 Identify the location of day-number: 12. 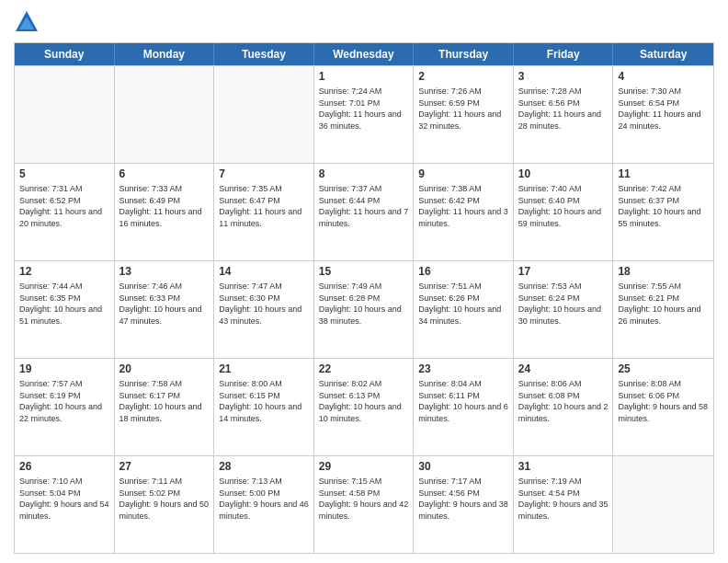
(64, 271).